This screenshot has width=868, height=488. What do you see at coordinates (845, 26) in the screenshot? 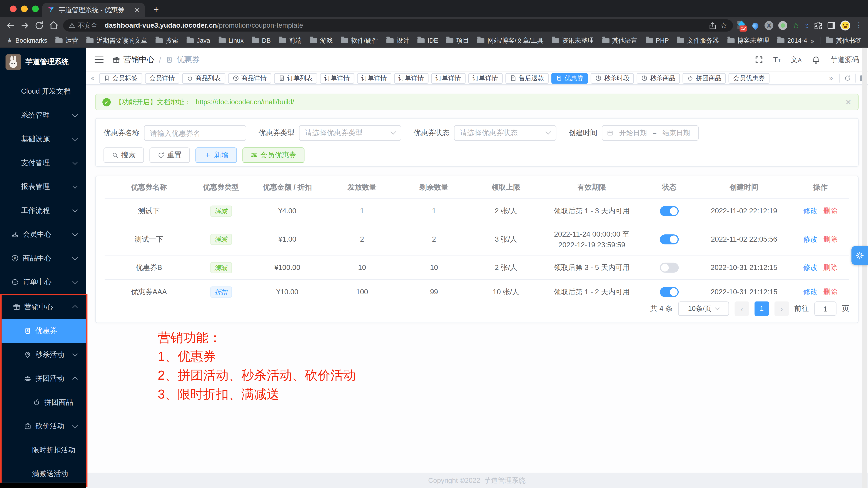
I see `profile-avatar` at bounding box center [845, 26].